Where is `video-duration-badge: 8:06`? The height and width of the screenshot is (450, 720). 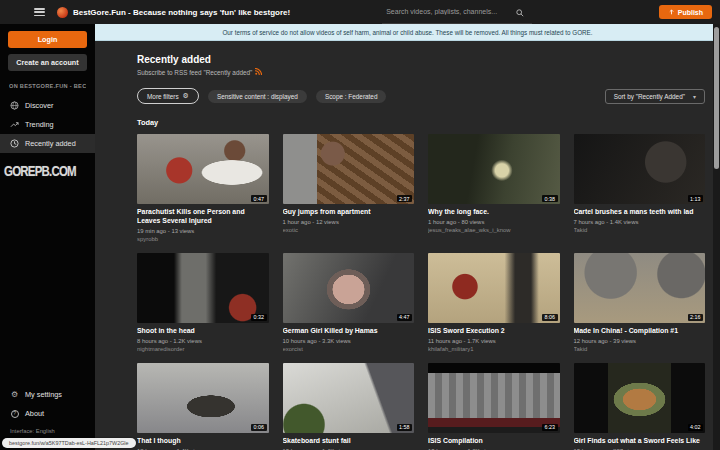
video-duration-badge: 8:06 is located at coordinates (550, 318).